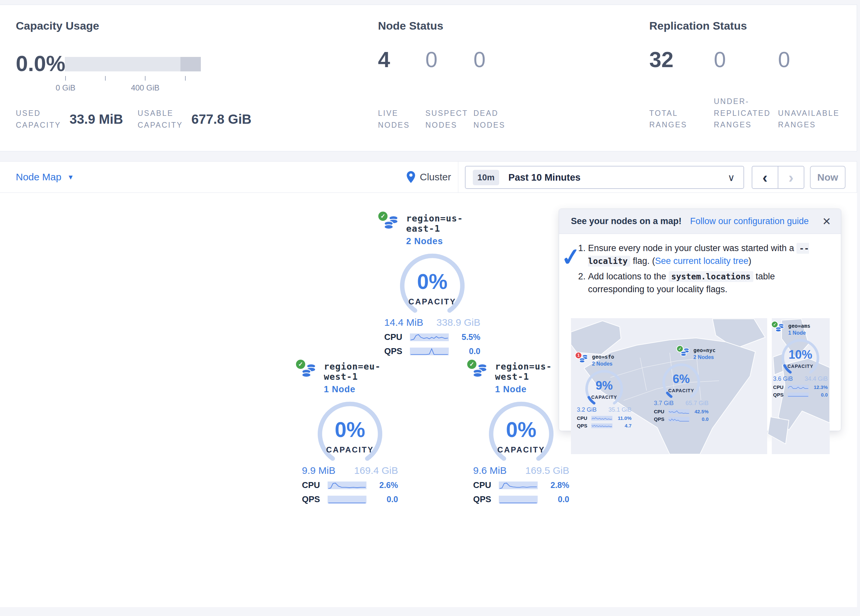 This screenshot has width=860, height=616. Describe the element at coordinates (411, 26) in the screenshot. I see `node-status-title: Node Status` at that location.